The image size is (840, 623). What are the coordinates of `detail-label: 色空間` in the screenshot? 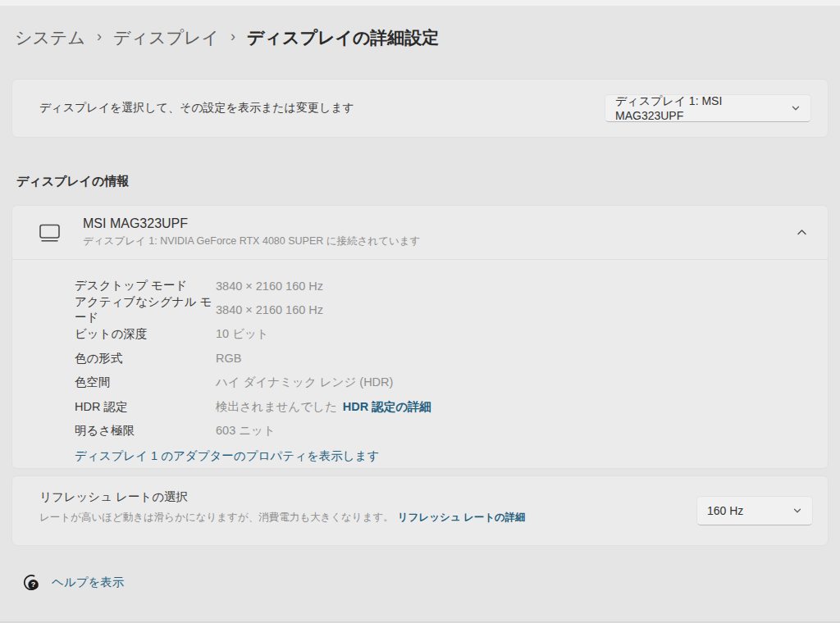 It's located at (145, 382).